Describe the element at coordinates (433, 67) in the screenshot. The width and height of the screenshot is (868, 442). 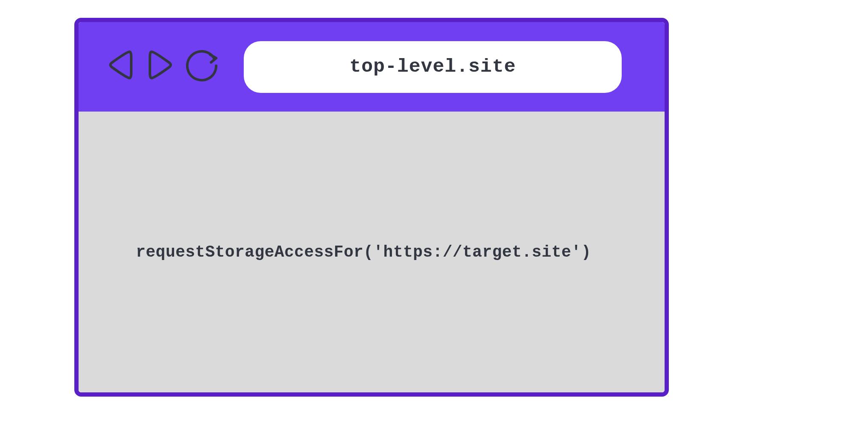
I see `address-bar: top-level.site` at that location.